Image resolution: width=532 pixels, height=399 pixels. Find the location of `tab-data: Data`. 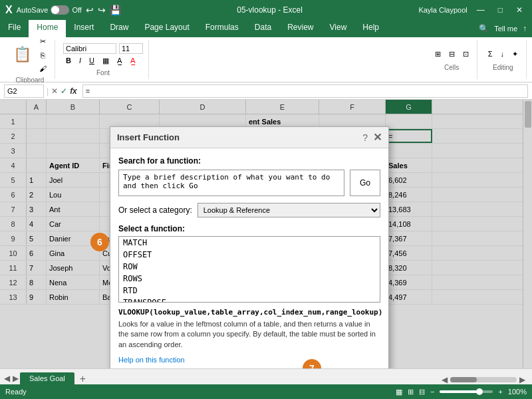

tab-data: Data is located at coordinates (263, 29).